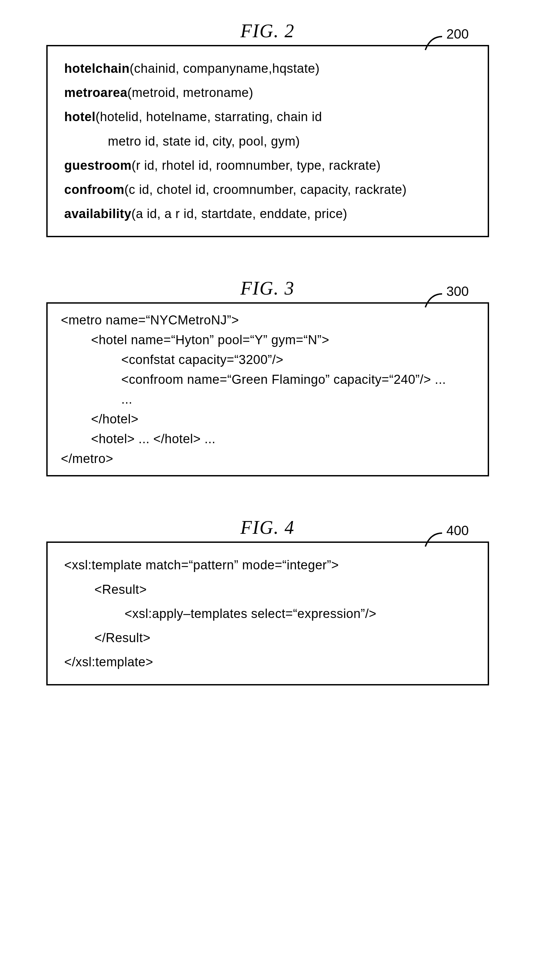  What do you see at coordinates (265, 189) in the screenshot?
I see `rel-args: (c id, chotel id, croomnumber, capacity,…` at bounding box center [265, 189].